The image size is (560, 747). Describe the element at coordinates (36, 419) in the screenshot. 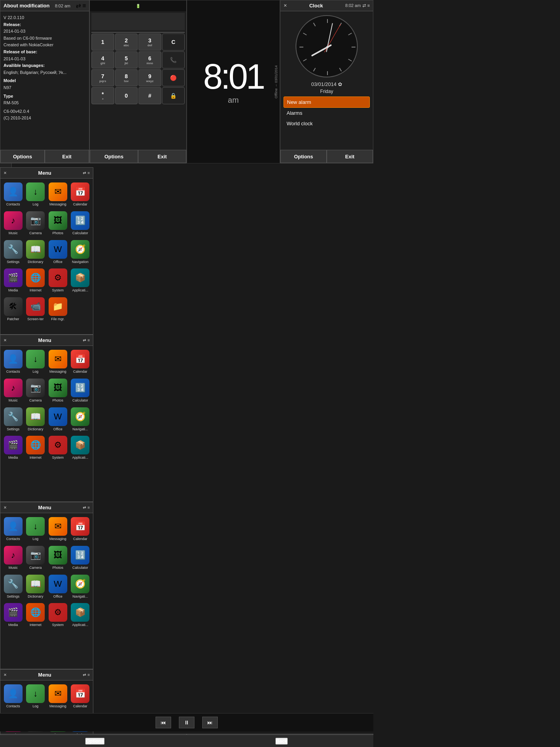

I see `menu2-dictionary: 📖Dictionary` at that location.